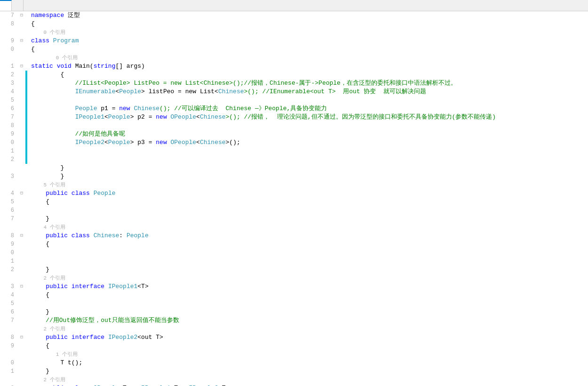 This screenshot has height=386, width=588. Describe the element at coordinates (308, 354) in the screenshot. I see `code-line: 1 个引用` at that location.